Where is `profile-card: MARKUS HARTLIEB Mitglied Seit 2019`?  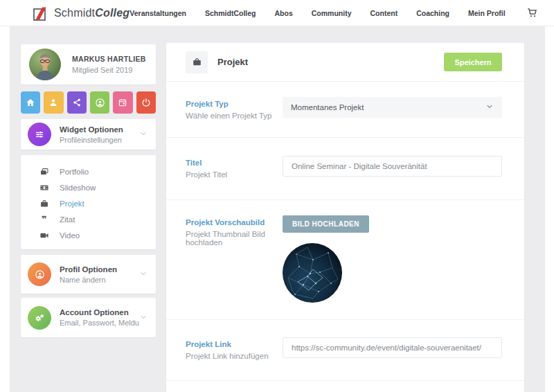
profile-card: MARKUS HARTLIEB Mitglied Seit 2019 is located at coordinates (89, 64).